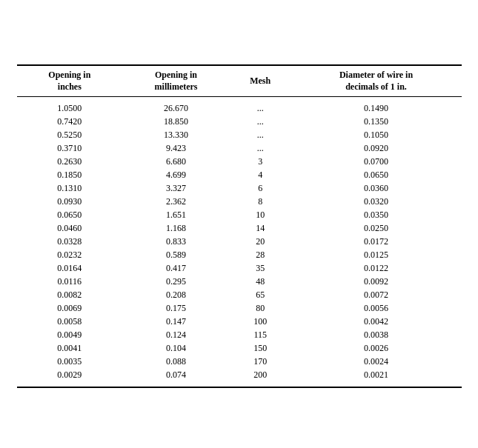 The image size is (478, 448). I want to click on table-cell: 0.0024, so click(376, 362).